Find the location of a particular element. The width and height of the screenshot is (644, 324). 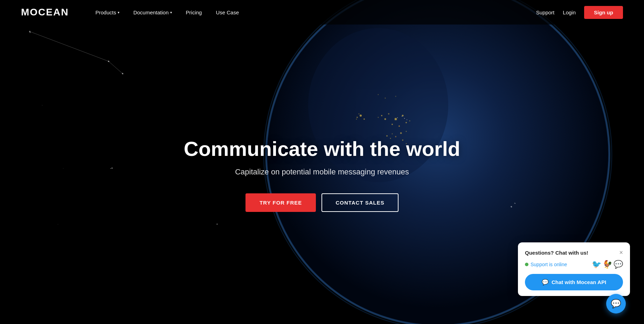

hero-buttons: TRY FOR FREE CONTACT SALES is located at coordinates (322, 202).